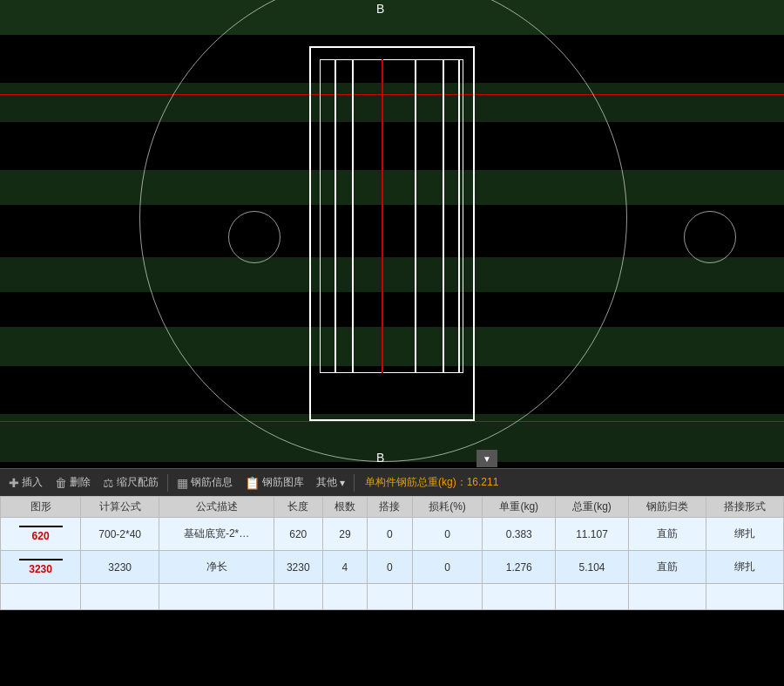  I want to click on col-header-desc: 公式描述, so click(217, 507).